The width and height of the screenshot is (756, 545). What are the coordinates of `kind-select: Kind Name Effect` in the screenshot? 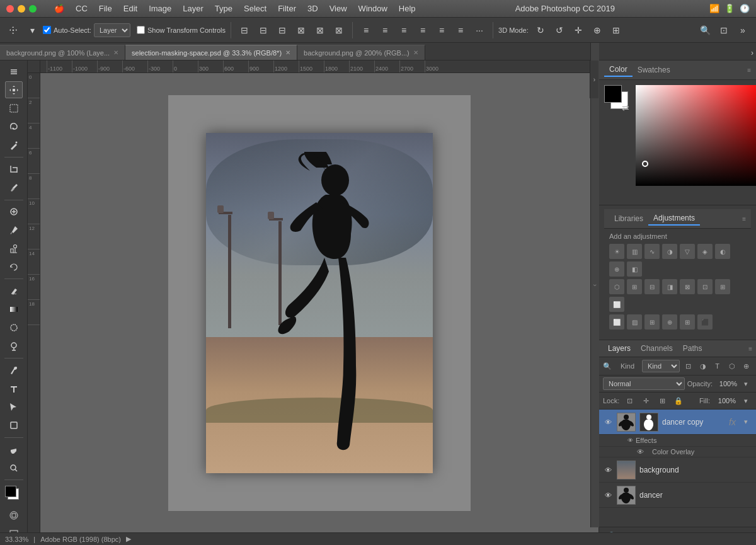 It's located at (661, 366).